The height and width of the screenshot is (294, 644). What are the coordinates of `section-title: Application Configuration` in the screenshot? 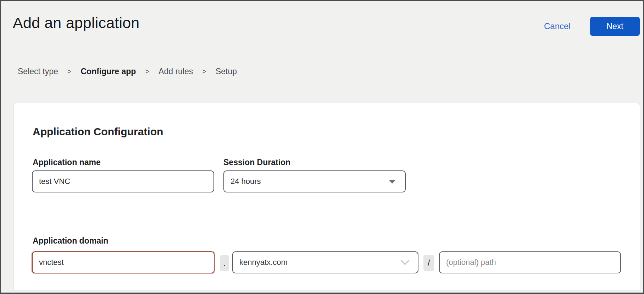 It's located at (98, 132).